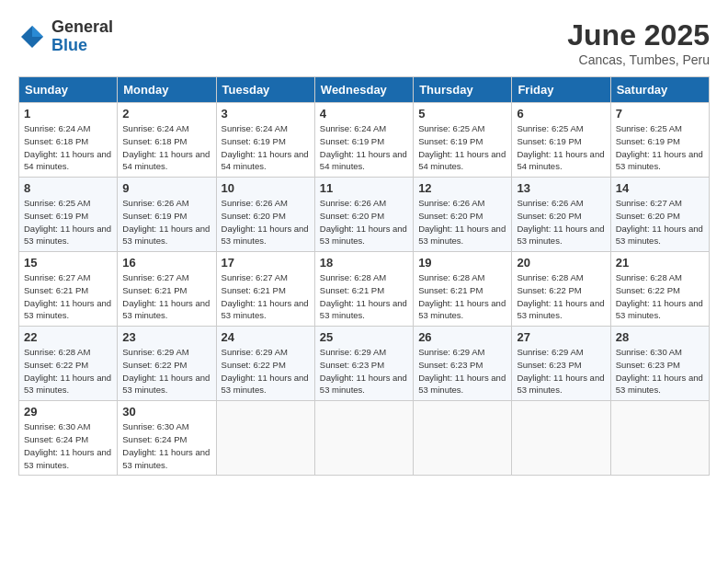 The width and height of the screenshot is (728, 563). What do you see at coordinates (266, 263) in the screenshot?
I see `day-number: 17` at bounding box center [266, 263].